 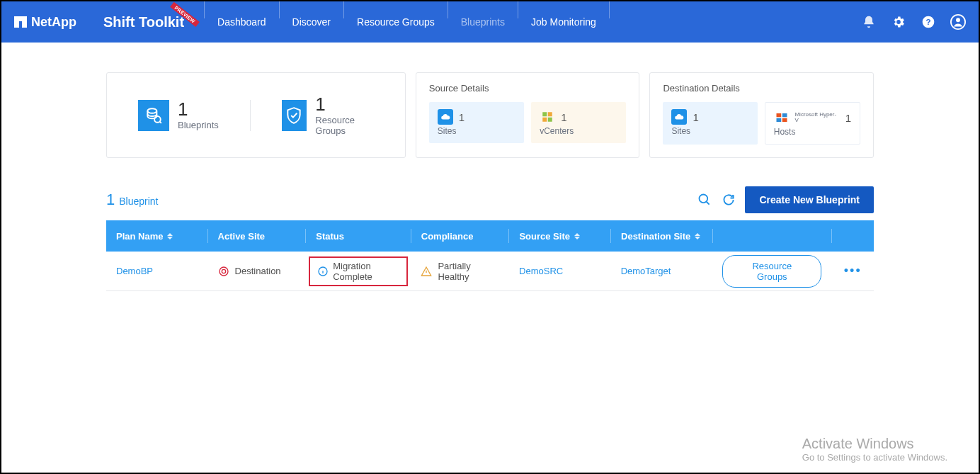 What do you see at coordinates (564, 22) in the screenshot?
I see `nav-job-monitoring: Job Monitoring` at bounding box center [564, 22].